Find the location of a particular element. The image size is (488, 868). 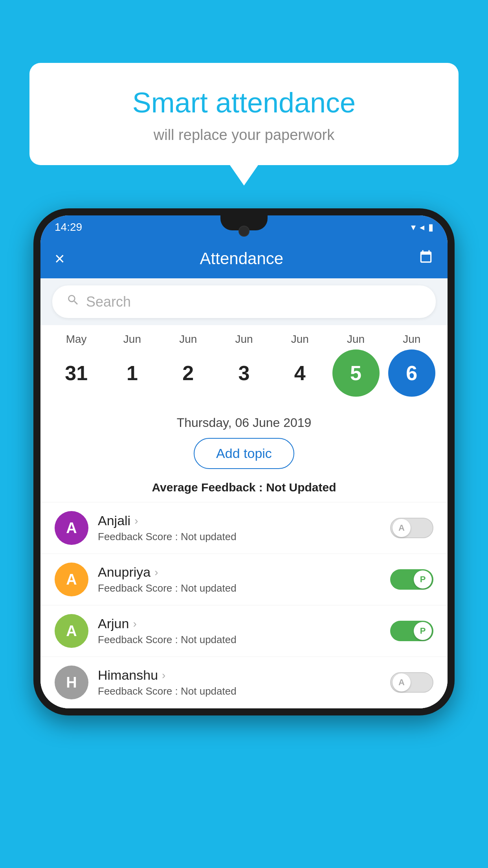

header-title: Attendance is located at coordinates (242, 259).